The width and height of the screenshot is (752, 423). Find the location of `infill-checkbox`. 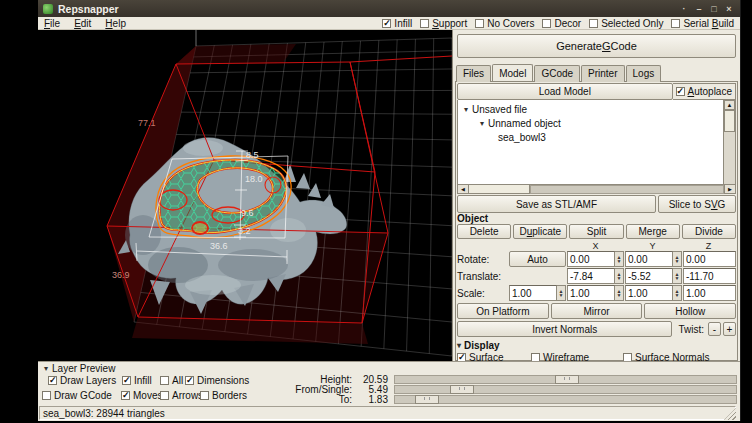

infill-checkbox is located at coordinates (386, 24).